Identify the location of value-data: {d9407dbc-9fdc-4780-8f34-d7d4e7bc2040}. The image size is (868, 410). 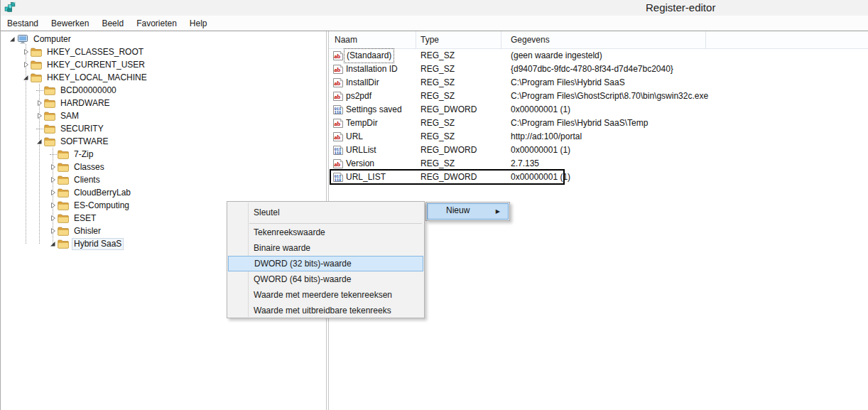
(592, 70).